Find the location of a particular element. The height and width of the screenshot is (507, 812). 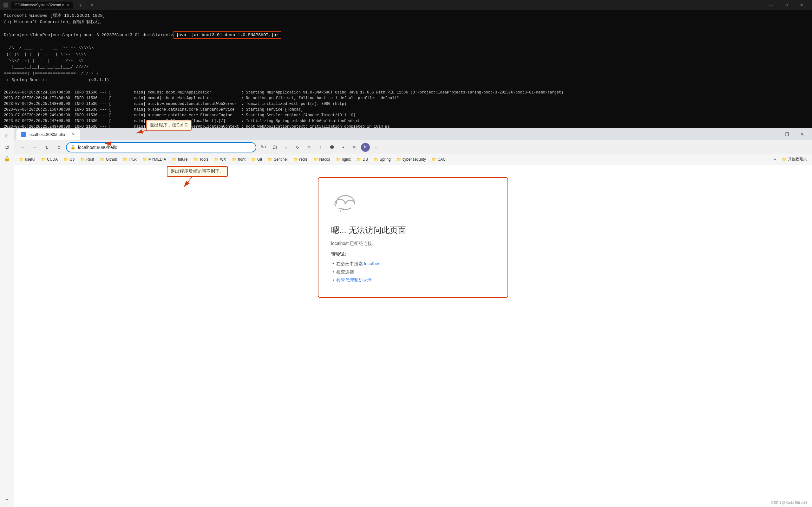

browser-tab-close-btn: ✕ is located at coordinates (73, 134).